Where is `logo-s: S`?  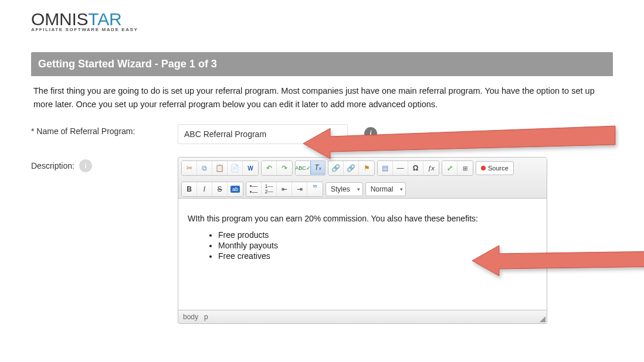
logo-s: S is located at coordinates (83, 19).